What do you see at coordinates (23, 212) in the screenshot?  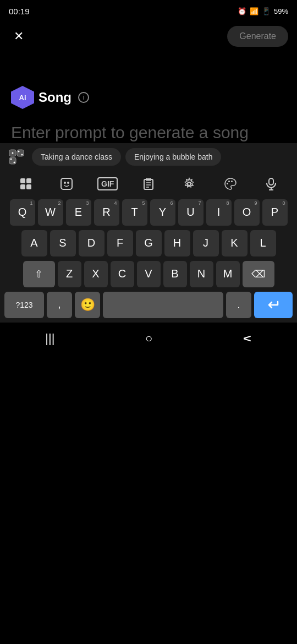 I see `key-q: 1 Q` at bounding box center [23, 212].